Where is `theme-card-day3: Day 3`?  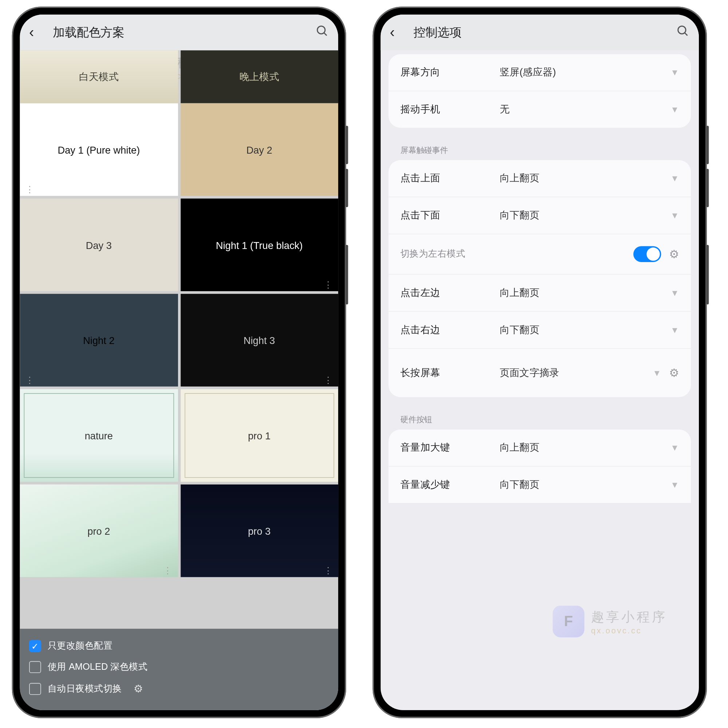 theme-card-day3: Day 3 is located at coordinates (99, 245).